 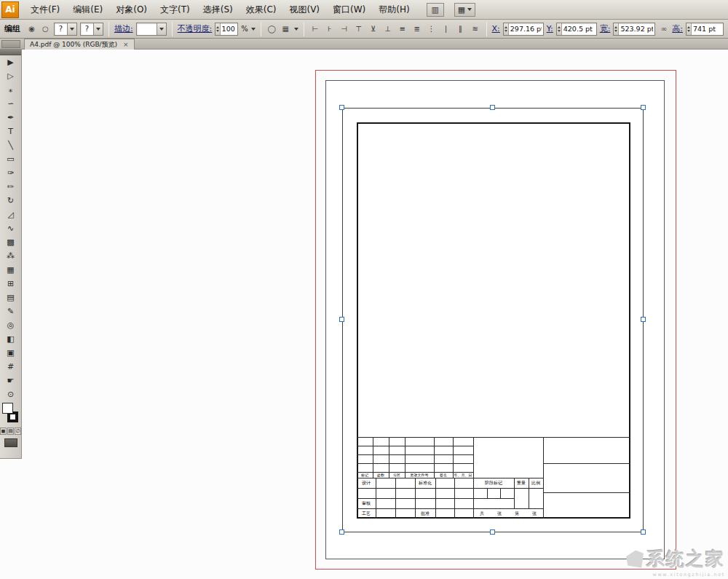 I want to click on selection-handle-middle-right, so click(x=644, y=319).